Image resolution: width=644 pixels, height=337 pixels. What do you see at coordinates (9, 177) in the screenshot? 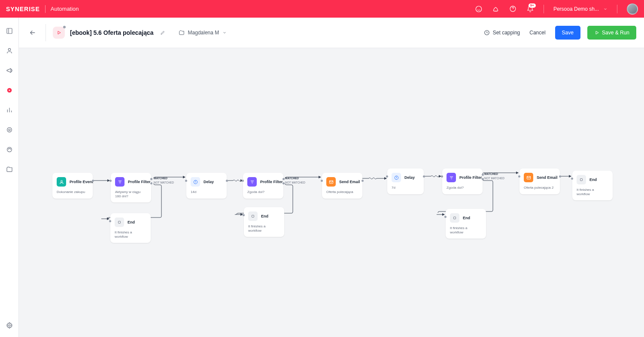
I see `sidebar` at bounding box center [9, 177].